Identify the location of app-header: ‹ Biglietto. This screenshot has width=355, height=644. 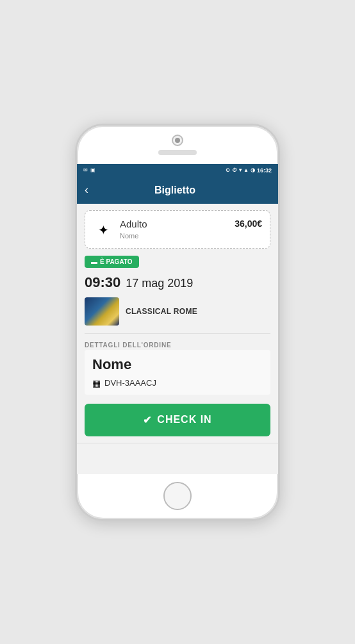
(178, 190).